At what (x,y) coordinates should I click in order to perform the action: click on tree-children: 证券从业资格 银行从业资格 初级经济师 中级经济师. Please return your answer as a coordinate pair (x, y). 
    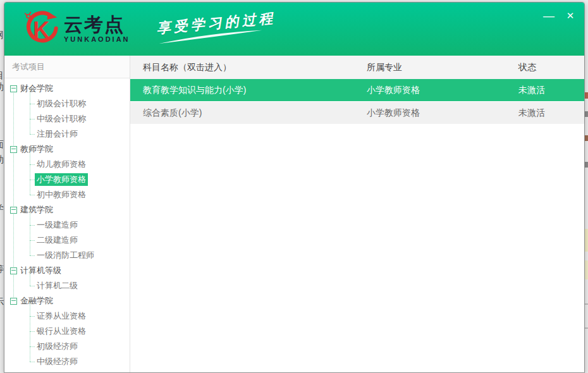
    Looking at the image, I should click on (67, 339).